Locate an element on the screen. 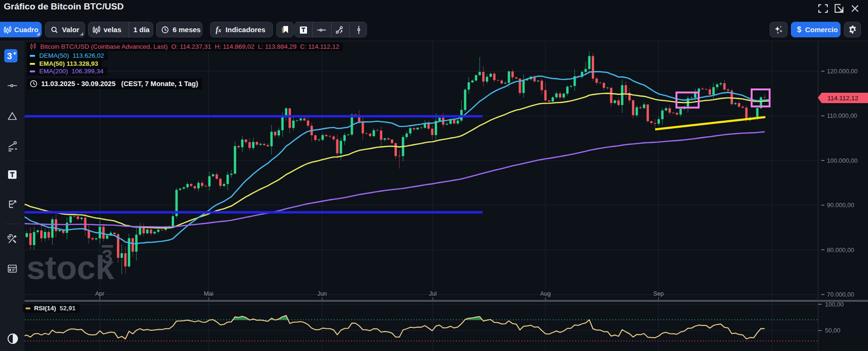 The width and height of the screenshot is (868, 351). svg-text: Aug is located at coordinates (545, 294).